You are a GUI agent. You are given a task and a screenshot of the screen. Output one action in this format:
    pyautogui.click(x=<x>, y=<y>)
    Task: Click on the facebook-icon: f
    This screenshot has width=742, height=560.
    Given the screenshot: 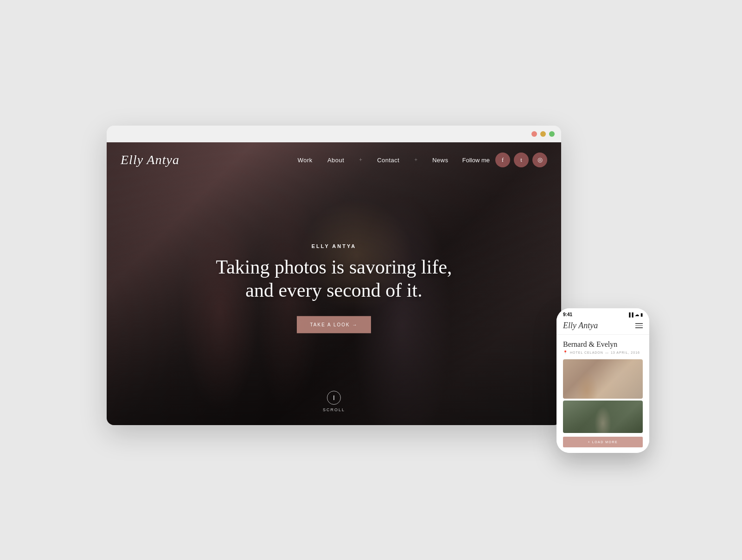 What is the action you would take?
    pyautogui.click(x=503, y=160)
    